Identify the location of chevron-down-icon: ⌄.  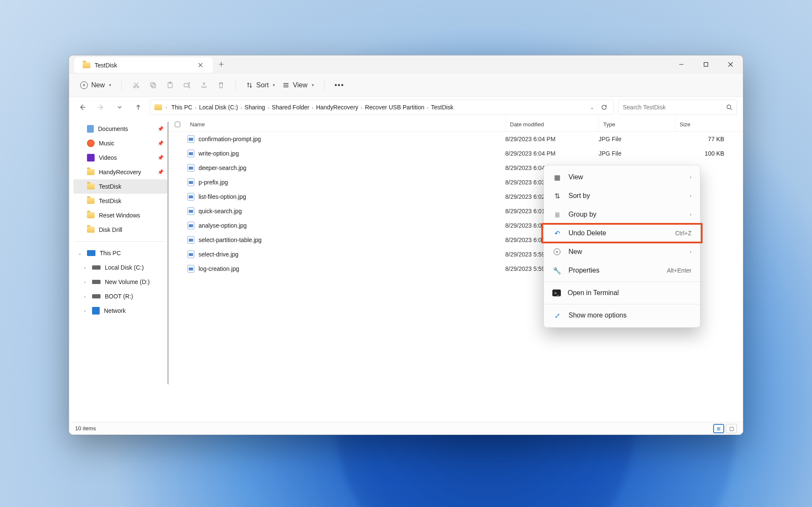
(592, 108).